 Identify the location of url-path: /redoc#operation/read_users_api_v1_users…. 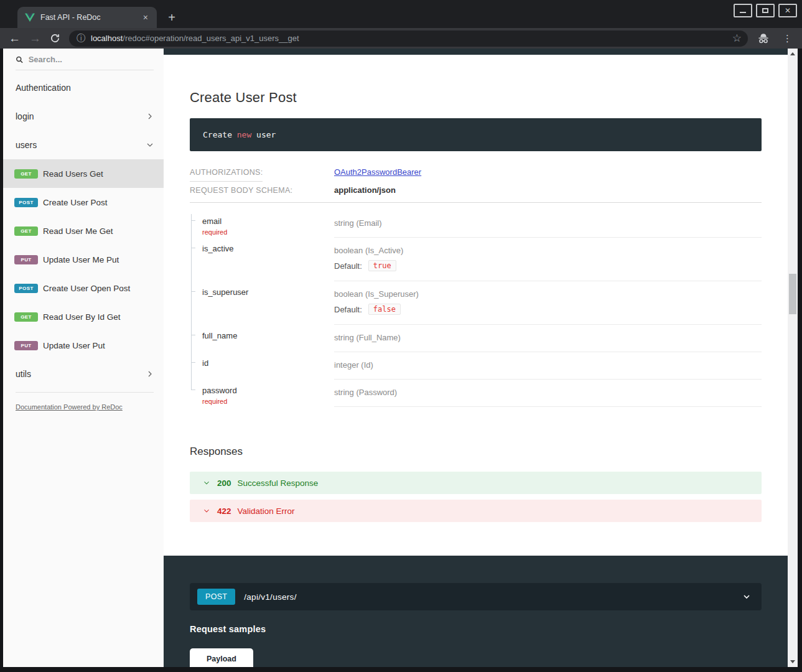
(210, 39).